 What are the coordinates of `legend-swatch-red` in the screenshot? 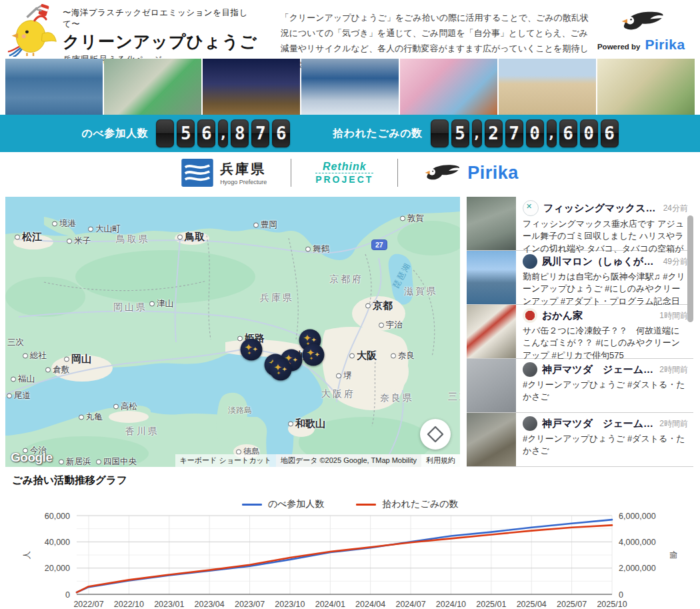 It's located at (366, 504).